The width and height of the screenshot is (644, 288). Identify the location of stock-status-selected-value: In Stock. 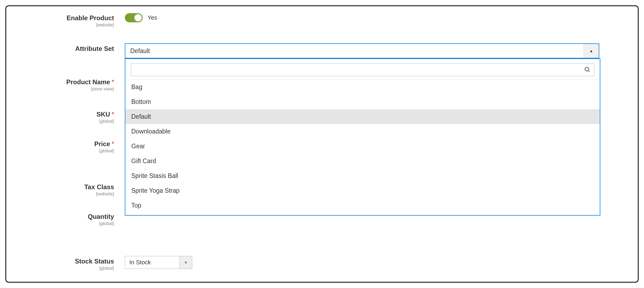
(152, 262).